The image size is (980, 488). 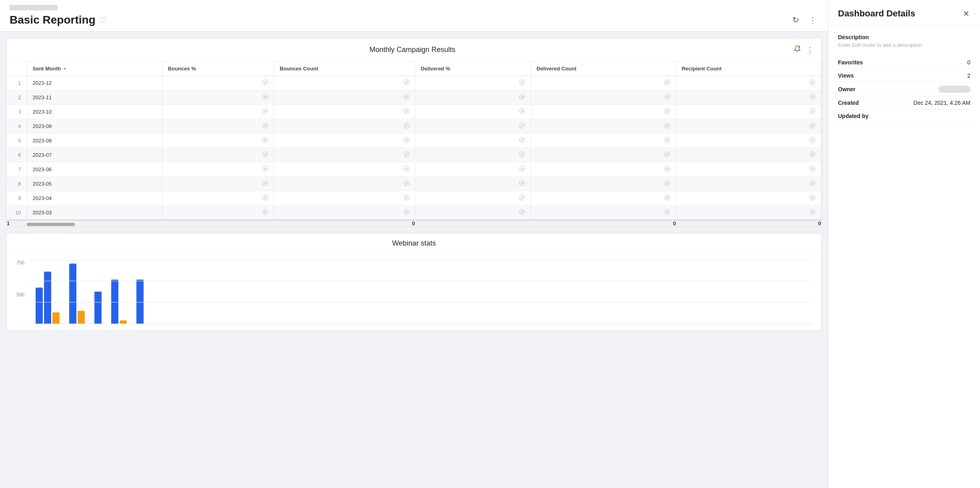 What do you see at coordinates (414, 141) in the screenshot?
I see `table-row: 5 2023-08` at bounding box center [414, 141].